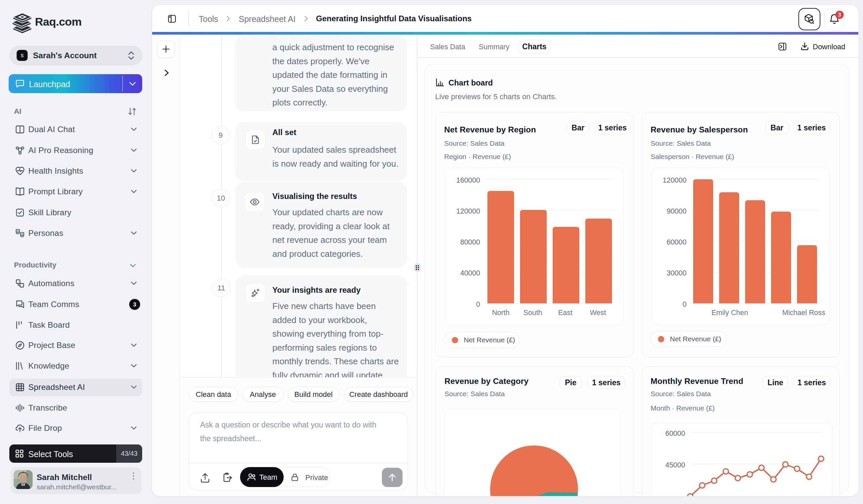  I want to click on svg-text: 160000, so click(468, 180).